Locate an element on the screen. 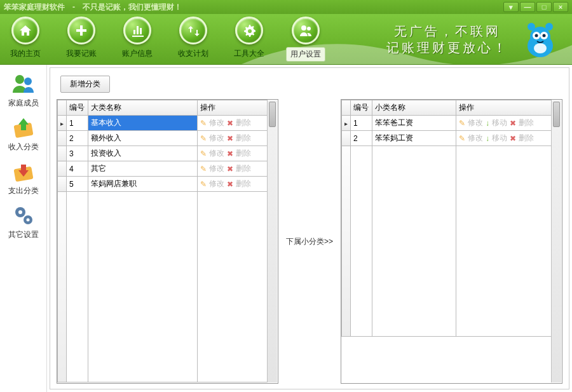 Image resolution: width=572 pixels, height=392 pixels. minimize-button: — is located at coordinates (528, 7).